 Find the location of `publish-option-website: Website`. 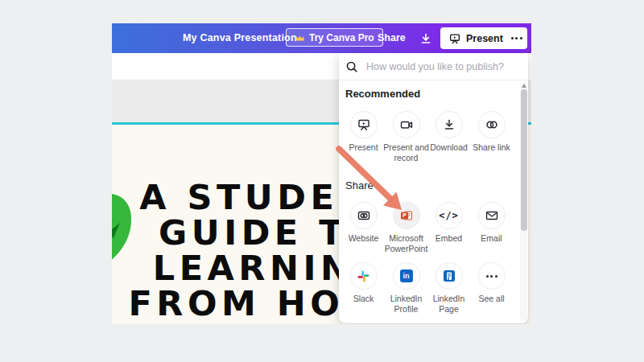

publish-option-website: Website is located at coordinates (364, 228).